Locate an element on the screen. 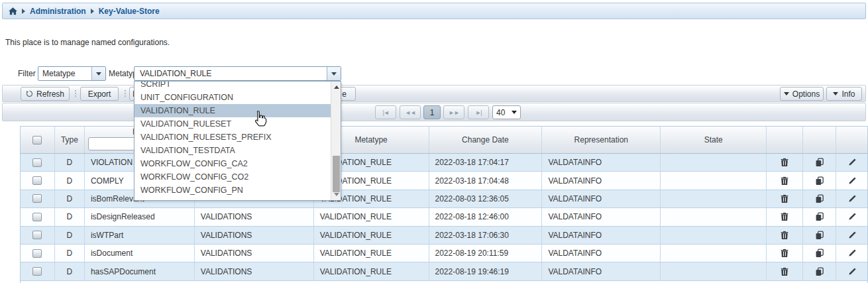 The image size is (868, 283). table-row: DisWTPartVALIDATIONSVALIDATION_RULE2022-… is located at coordinates (444, 236).